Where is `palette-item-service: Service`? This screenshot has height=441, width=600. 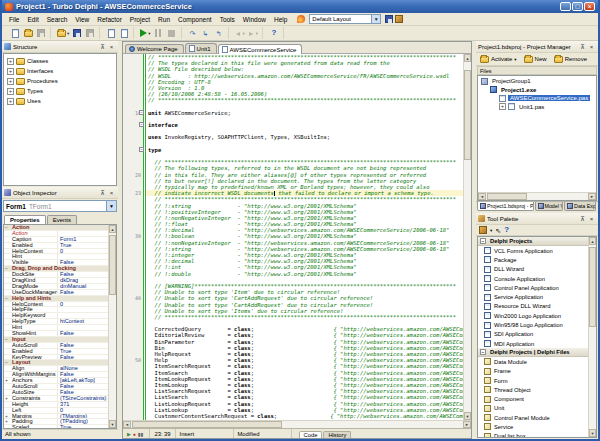 palette-item-service: Service is located at coordinates (533, 426).